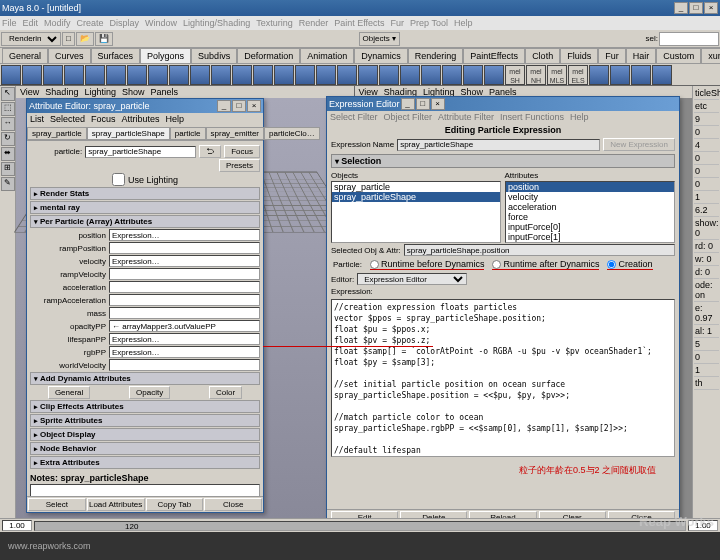  What do you see at coordinates (360, 525) in the screenshot?
I see `time-slider: 1.00 120 1.00` at bounding box center [360, 525].